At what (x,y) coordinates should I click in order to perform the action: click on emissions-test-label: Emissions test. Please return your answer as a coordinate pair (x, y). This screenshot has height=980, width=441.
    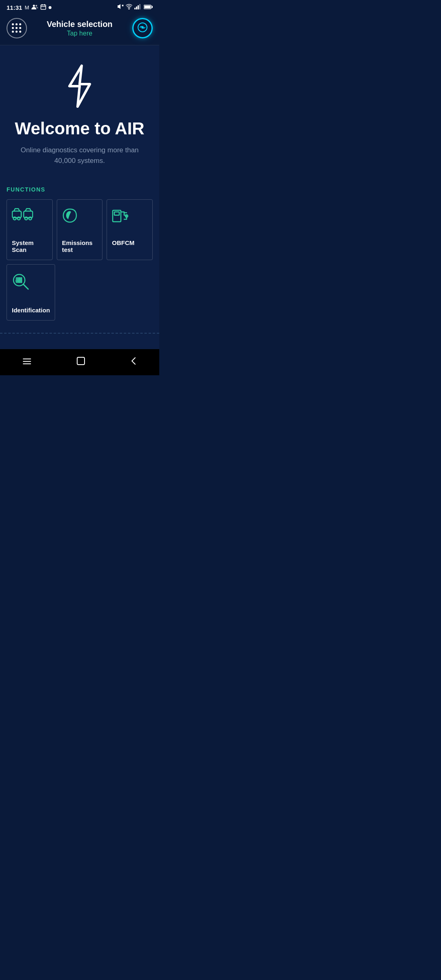
    Looking at the image, I should click on (80, 246).